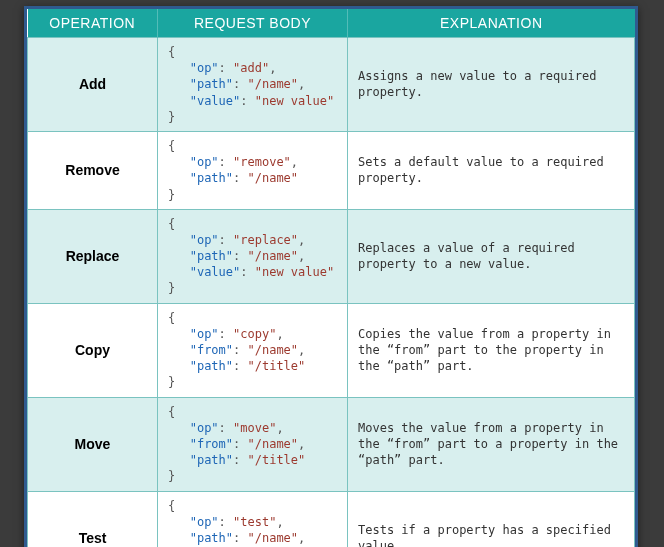 The image size is (664, 547). What do you see at coordinates (492, 24) in the screenshot?
I see `header-explanation: EXPLANATION` at bounding box center [492, 24].